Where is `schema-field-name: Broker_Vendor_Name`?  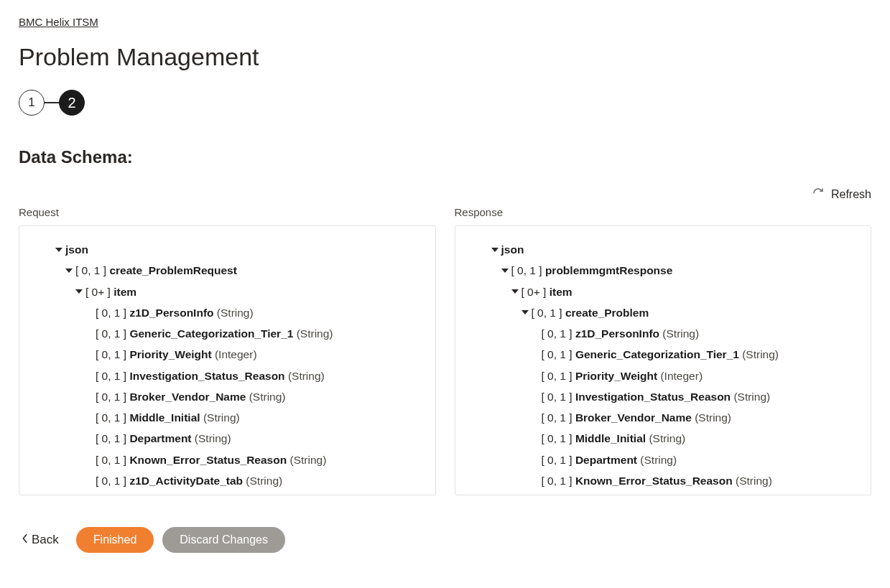
schema-field-name: Broker_Vendor_Name is located at coordinates (187, 396).